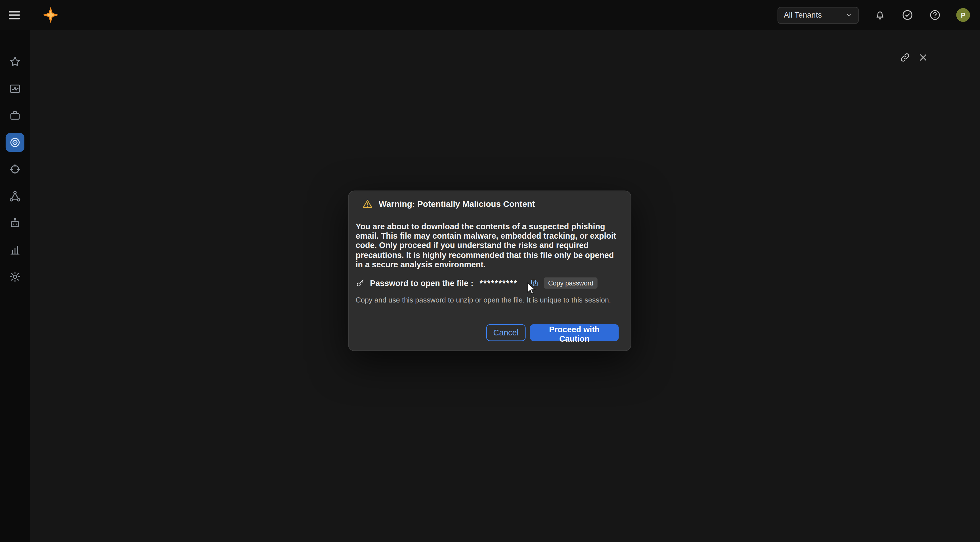  What do you see at coordinates (963, 15) in the screenshot?
I see `user-avatar: P` at bounding box center [963, 15].